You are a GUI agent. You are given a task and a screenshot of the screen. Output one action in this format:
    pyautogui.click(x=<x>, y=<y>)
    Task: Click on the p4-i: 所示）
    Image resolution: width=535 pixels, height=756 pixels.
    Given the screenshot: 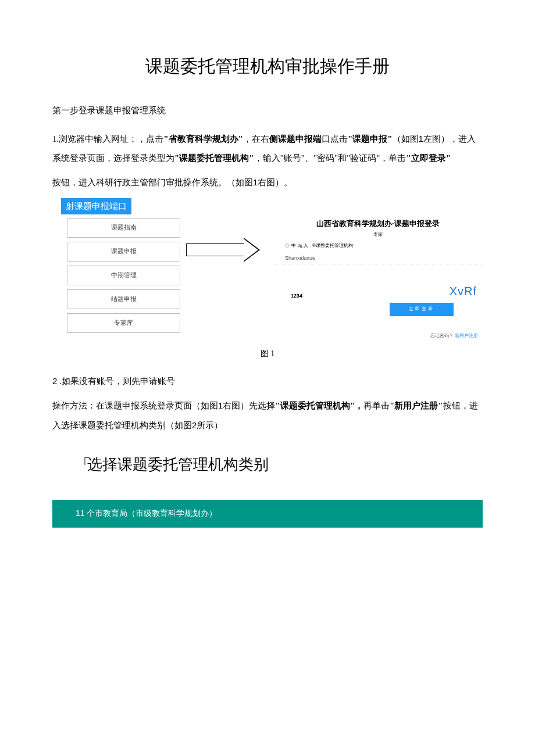 What is the action you would take?
    pyautogui.click(x=209, y=425)
    